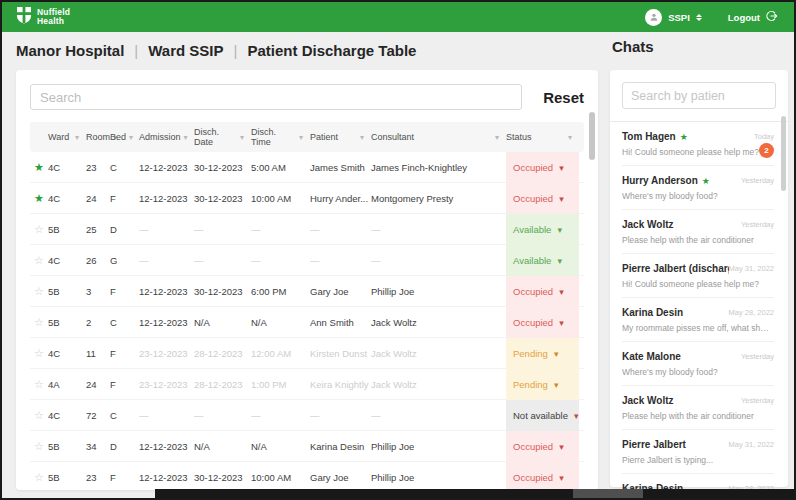 This screenshot has width=796, height=500. Describe the element at coordinates (307, 230) in the screenshot. I see `table-row: ☆5B25D—————Available▾` at that location.